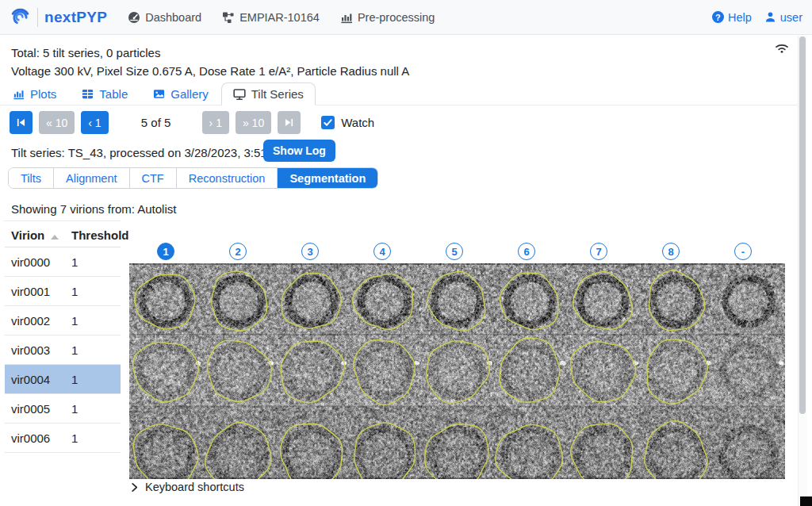  What do you see at coordinates (92, 178) in the screenshot?
I see `tab-alignment: Alignment` at bounding box center [92, 178].